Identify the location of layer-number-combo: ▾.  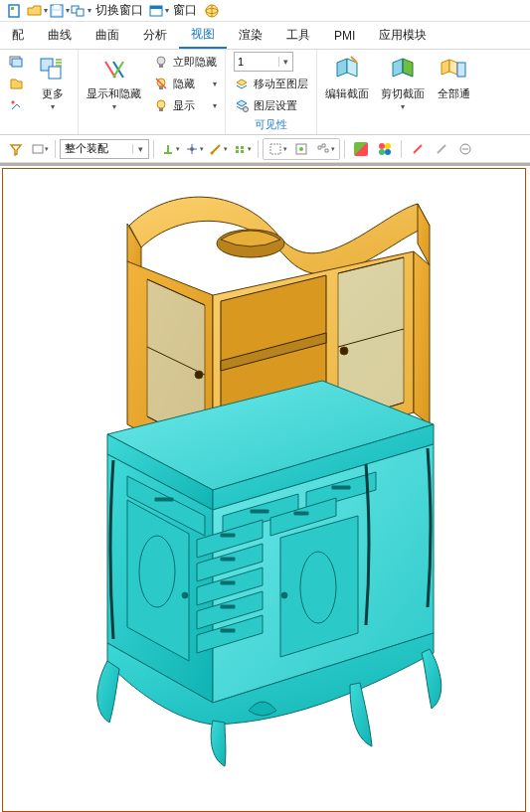
(270, 62).